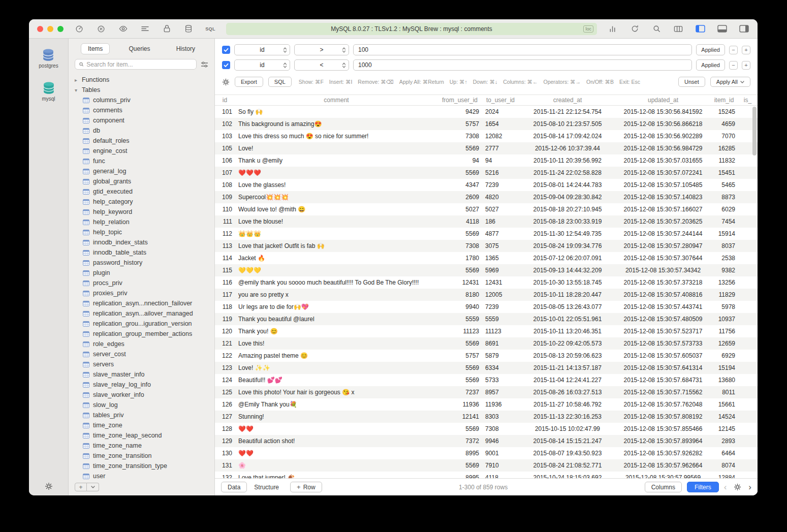 The image size is (787, 532). What do you see at coordinates (663, 295) in the screenshot?
I see `cell-updated_at: 2015-12-08 15:30:57.408816` at bounding box center [663, 295].